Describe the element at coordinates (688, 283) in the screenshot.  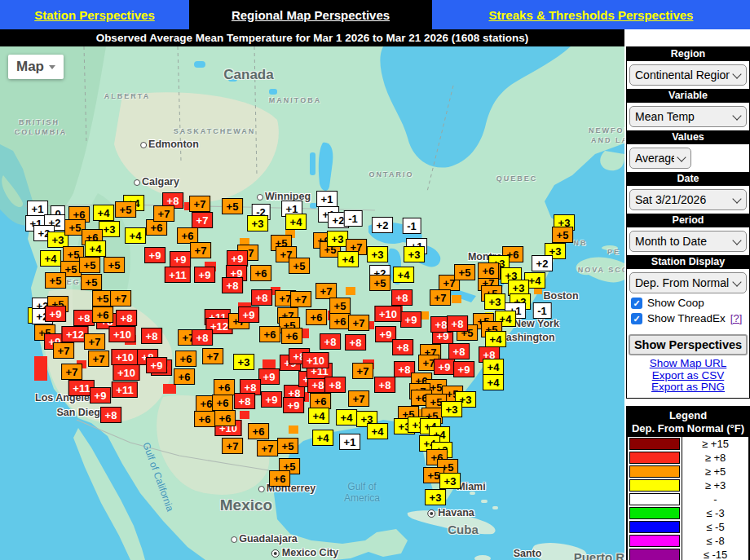
I see `station-display-select: Dep. From Normal` at that location.